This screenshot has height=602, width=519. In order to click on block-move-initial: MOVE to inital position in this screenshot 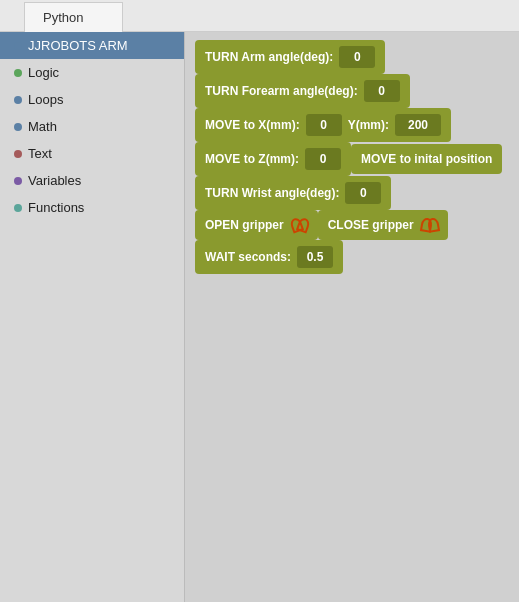, I will do `click(426, 159)`.